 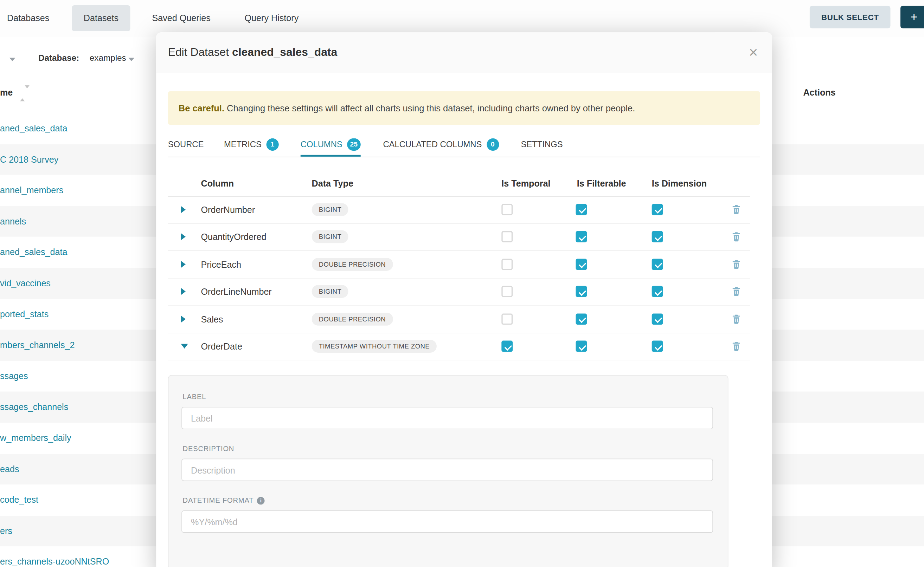 What do you see at coordinates (447, 470) in the screenshot?
I see `description-input` at bounding box center [447, 470].